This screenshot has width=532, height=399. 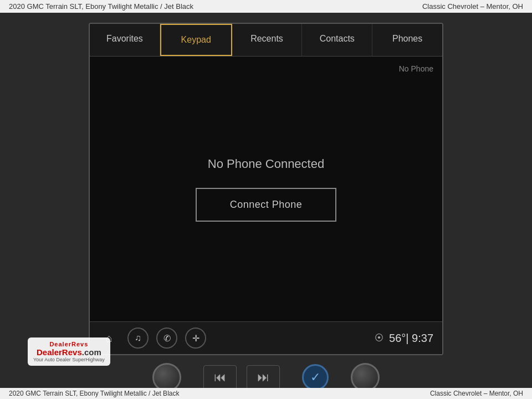 What do you see at coordinates (266, 7) in the screenshot?
I see `top-info-bar: 2020 GMC Terrain SLT, Ebony Twilight Met…` at bounding box center [266, 7].